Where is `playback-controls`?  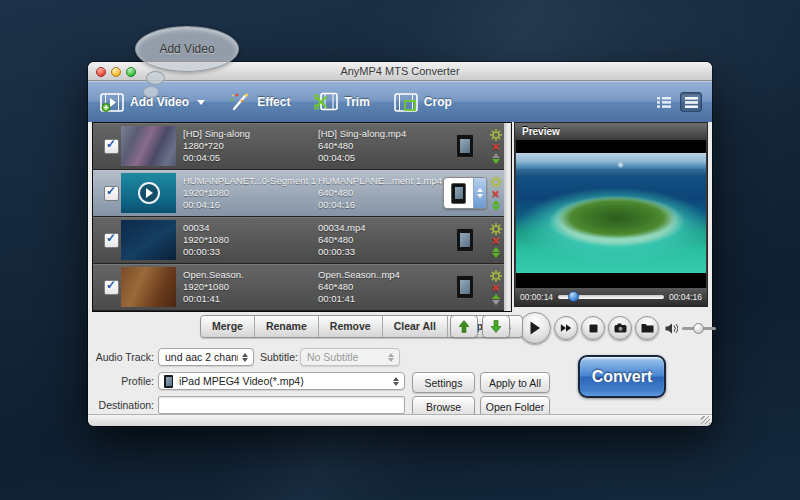 playback-controls is located at coordinates (618, 328).